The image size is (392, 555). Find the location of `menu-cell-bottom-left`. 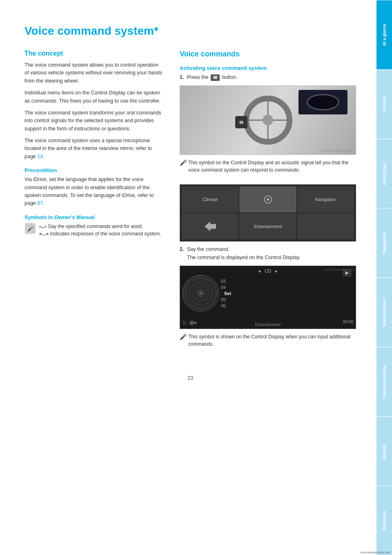

menu-cell-bottom-left is located at coordinates (210, 226).